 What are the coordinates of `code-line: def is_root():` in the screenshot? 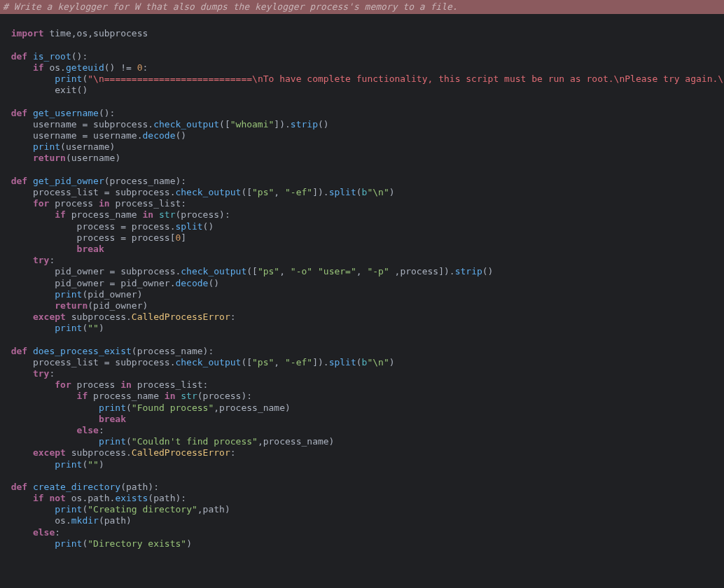 It's located at (362, 57).